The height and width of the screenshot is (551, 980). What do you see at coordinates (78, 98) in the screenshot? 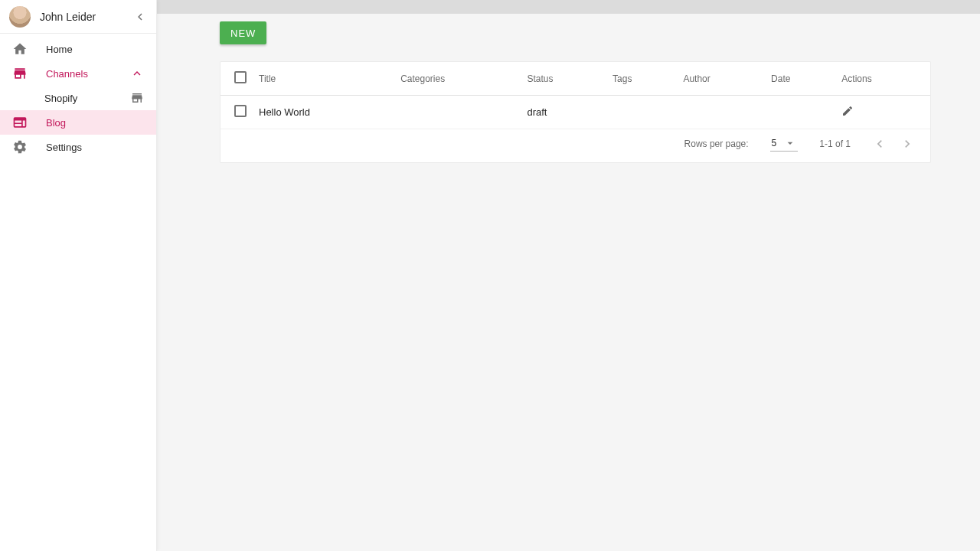
I see `nav-list: Home Channels Shopify` at bounding box center [78, 98].